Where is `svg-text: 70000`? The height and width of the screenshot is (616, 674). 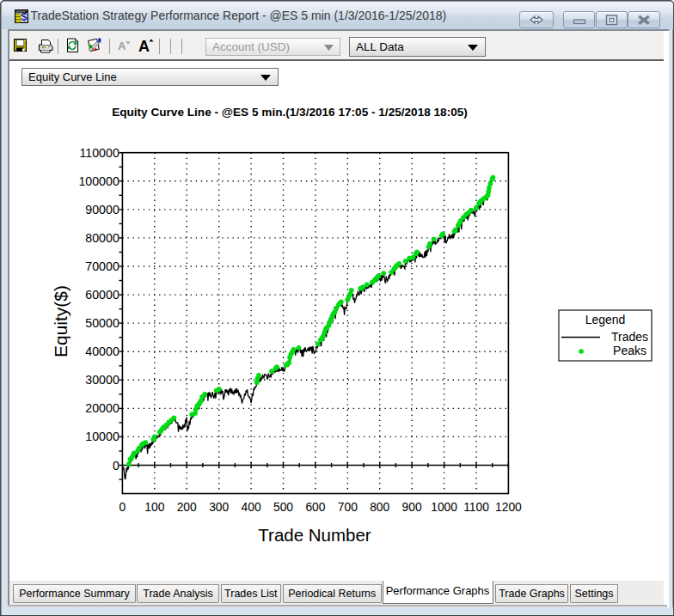 svg-text: 70000 is located at coordinates (102, 266).